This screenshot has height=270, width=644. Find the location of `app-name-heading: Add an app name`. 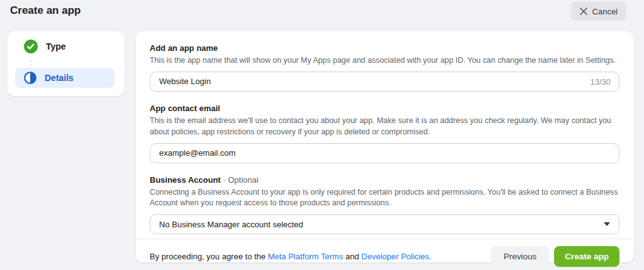

app-name-heading: Add an app name is located at coordinates (385, 48).